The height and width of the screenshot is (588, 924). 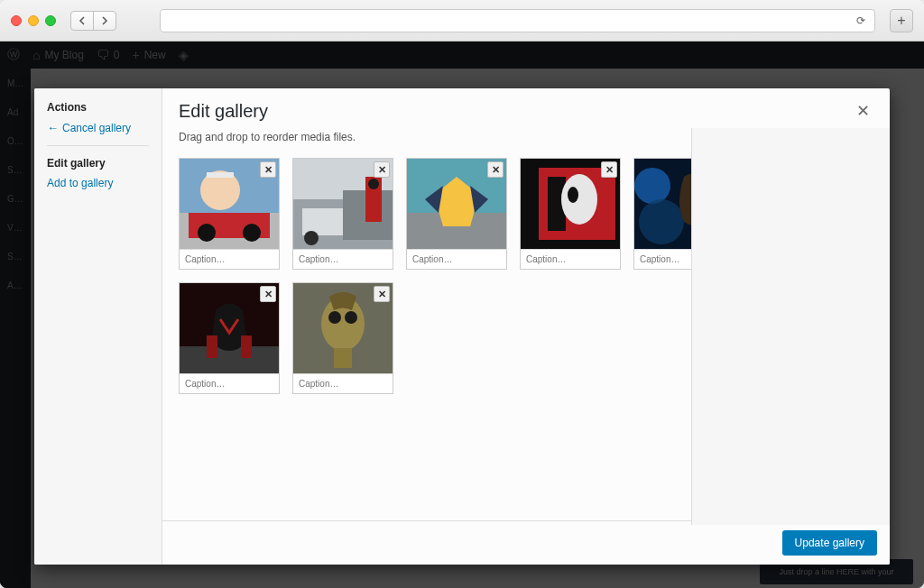 I want to click on modal-title: Edit gallery, so click(x=224, y=112).